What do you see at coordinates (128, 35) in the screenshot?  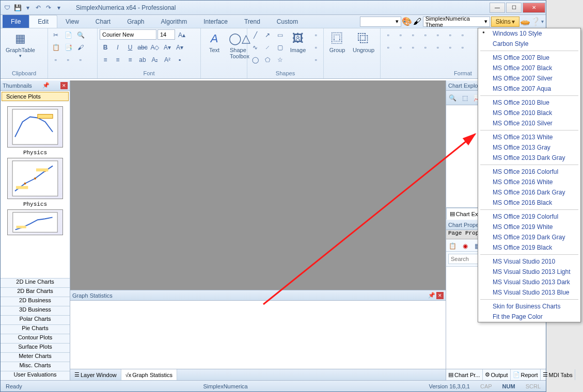 I see `font-name-combo: Courier New` at bounding box center [128, 35].